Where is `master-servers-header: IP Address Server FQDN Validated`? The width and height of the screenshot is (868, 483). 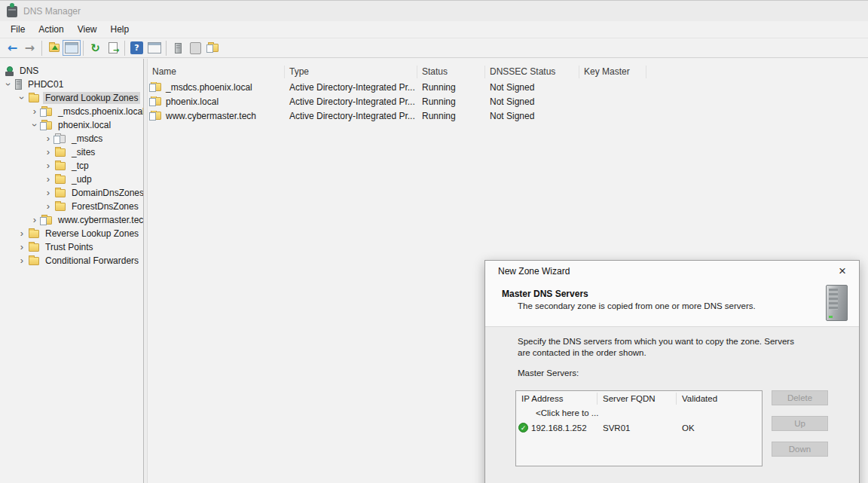 master-servers-header: IP Address Server FQDN Validated is located at coordinates (639, 399).